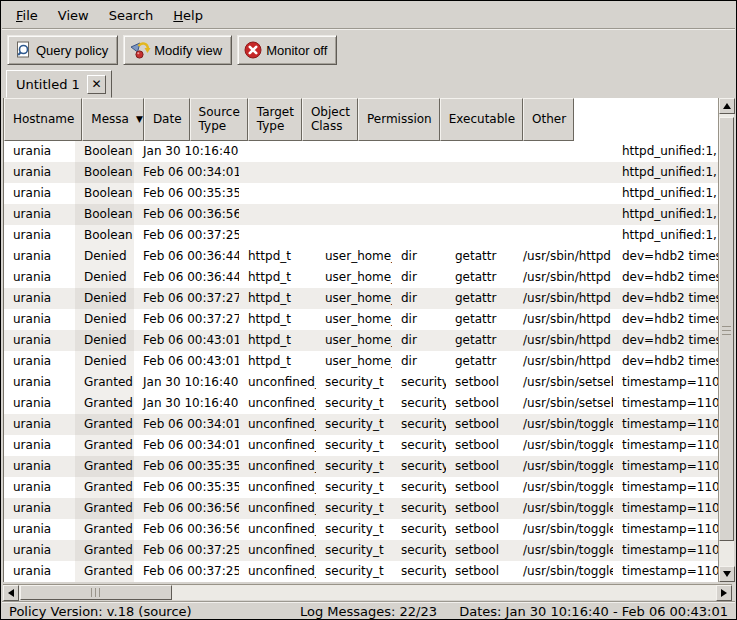 The height and width of the screenshot is (620, 737). Describe the element at coordinates (74, 16) in the screenshot. I see `menu-item: View` at that location.